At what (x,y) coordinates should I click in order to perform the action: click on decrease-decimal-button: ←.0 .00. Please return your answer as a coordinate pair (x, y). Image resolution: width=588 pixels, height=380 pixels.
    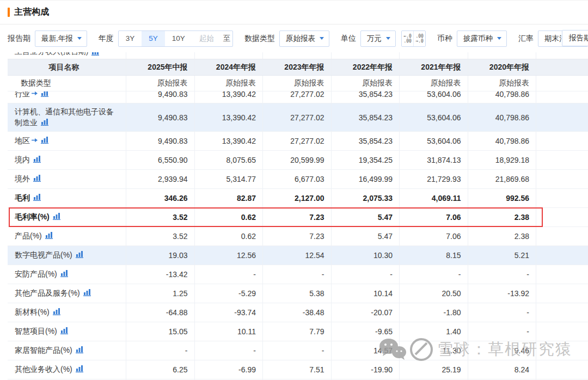
    Looking at the image, I should click on (407, 39).